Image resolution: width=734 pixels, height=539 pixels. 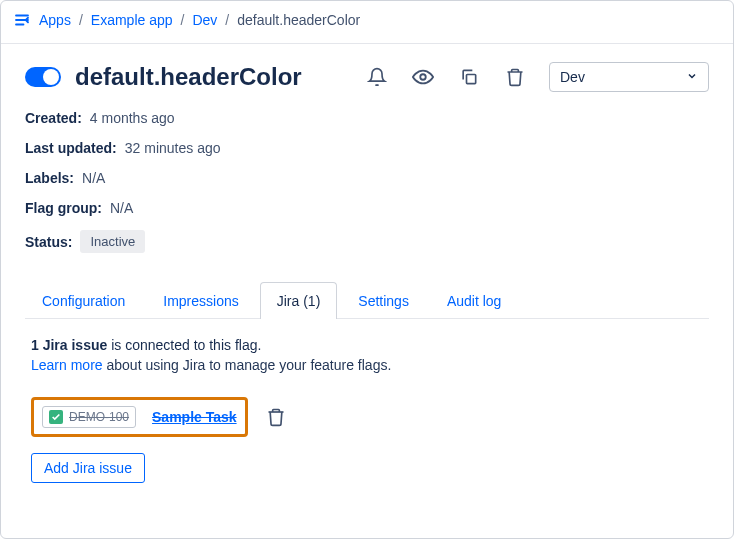 What do you see at coordinates (469, 77) in the screenshot?
I see `copy-icon` at bounding box center [469, 77].